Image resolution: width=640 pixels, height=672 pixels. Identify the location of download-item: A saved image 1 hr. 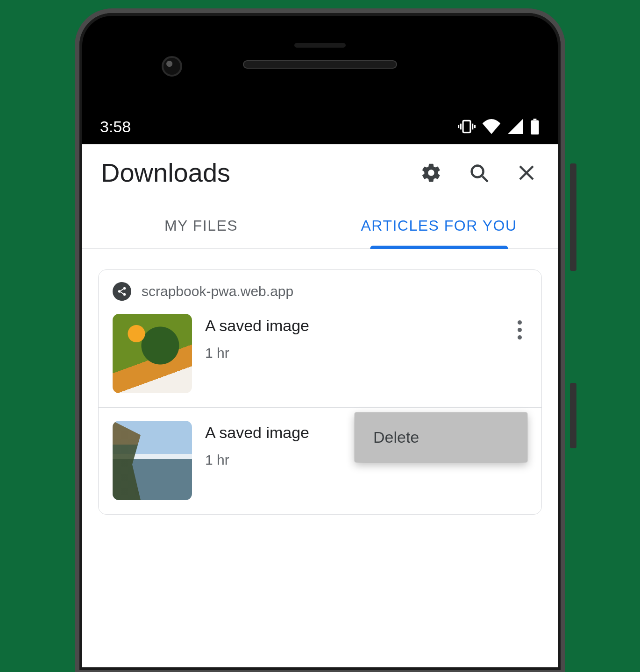
(320, 359).